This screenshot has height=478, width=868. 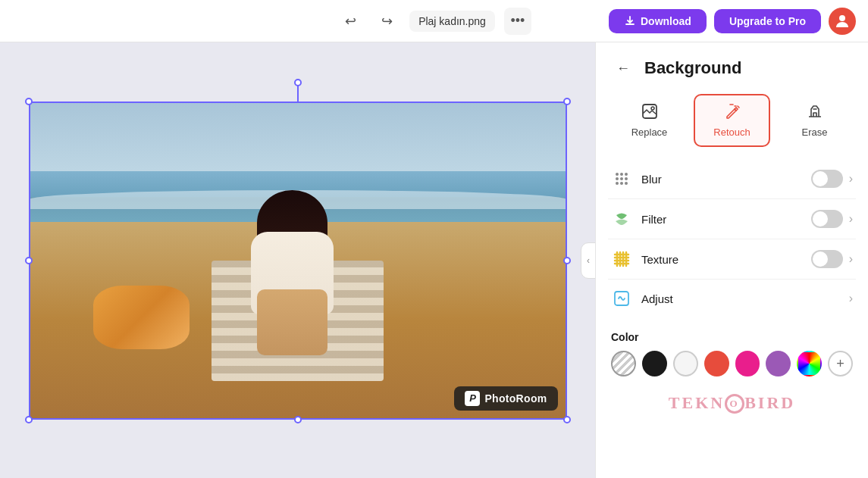 I want to click on filename-label: Plaj kadın.png, so click(x=452, y=21).